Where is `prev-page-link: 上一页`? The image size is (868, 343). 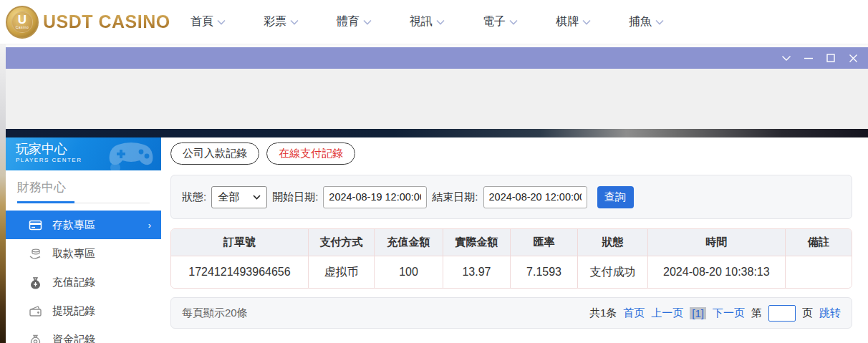 prev-page-link: 上一页 is located at coordinates (667, 314).